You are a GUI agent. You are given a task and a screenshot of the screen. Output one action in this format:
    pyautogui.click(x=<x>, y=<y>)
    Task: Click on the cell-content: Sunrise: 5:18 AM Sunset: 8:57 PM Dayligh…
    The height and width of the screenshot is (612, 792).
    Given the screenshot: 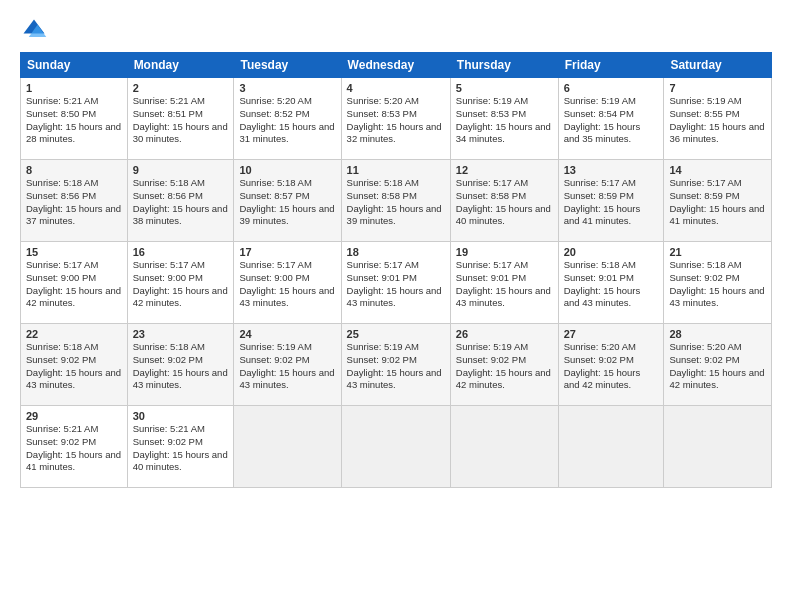 What is the action you would take?
    pyautogui.click(x=287, y=202)
    